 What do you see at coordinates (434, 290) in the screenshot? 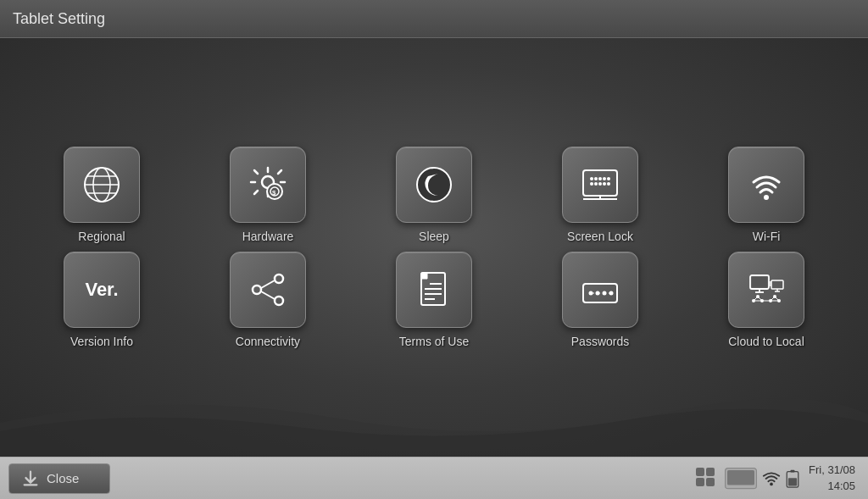
I see `icon-box-terms-of-use` at bounding box center [434, 290].